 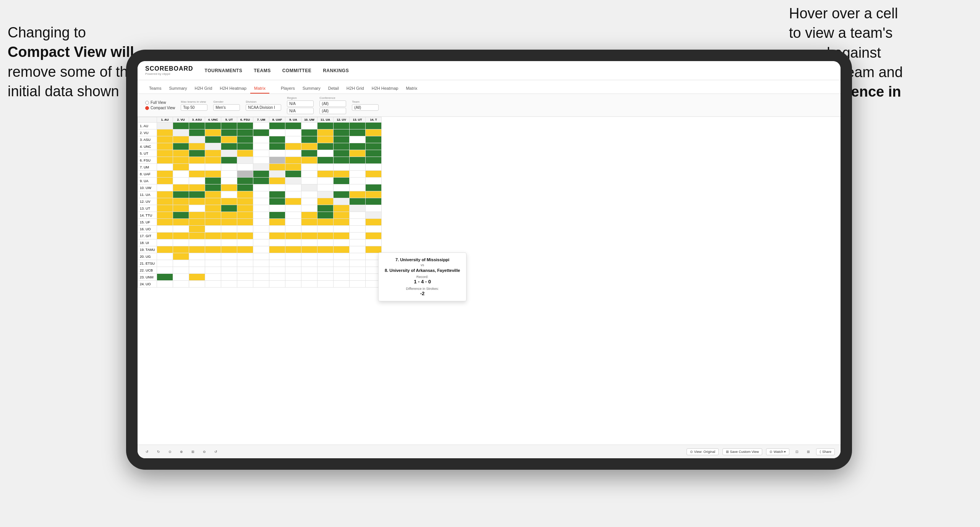 I want to click on toolbar-icon3: ⊞, so click(x=193, y=452).